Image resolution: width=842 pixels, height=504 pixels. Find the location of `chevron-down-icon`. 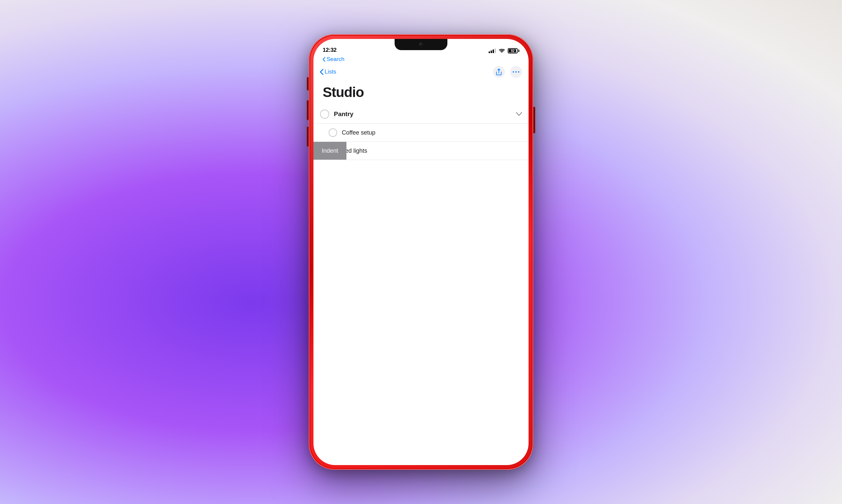

chevron-down-icon is located at coordinates (519, 114).